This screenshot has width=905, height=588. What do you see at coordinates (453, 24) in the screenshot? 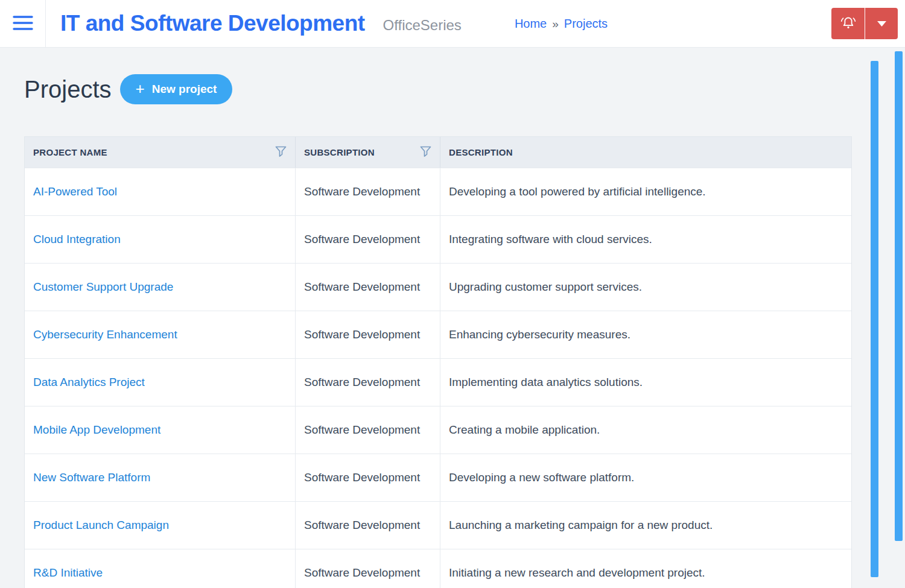
I see `top-header: IT and Software Development OfficeSeries…` at bounding box center [453, 24].